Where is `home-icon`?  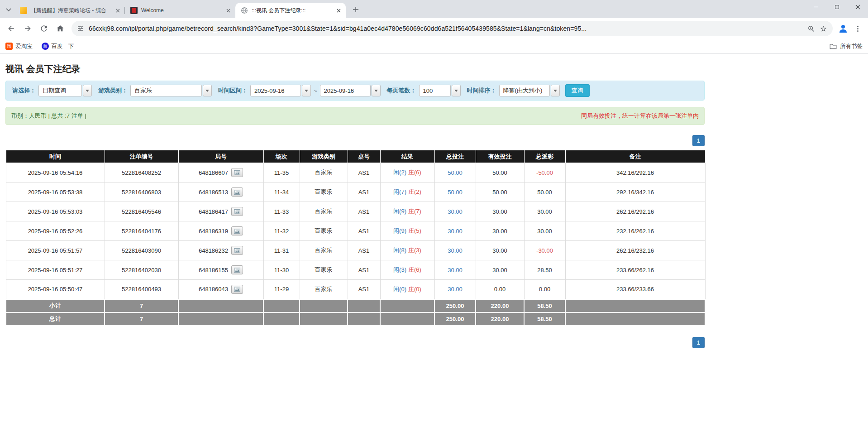 home-icon is located at coordinates (60, 29).